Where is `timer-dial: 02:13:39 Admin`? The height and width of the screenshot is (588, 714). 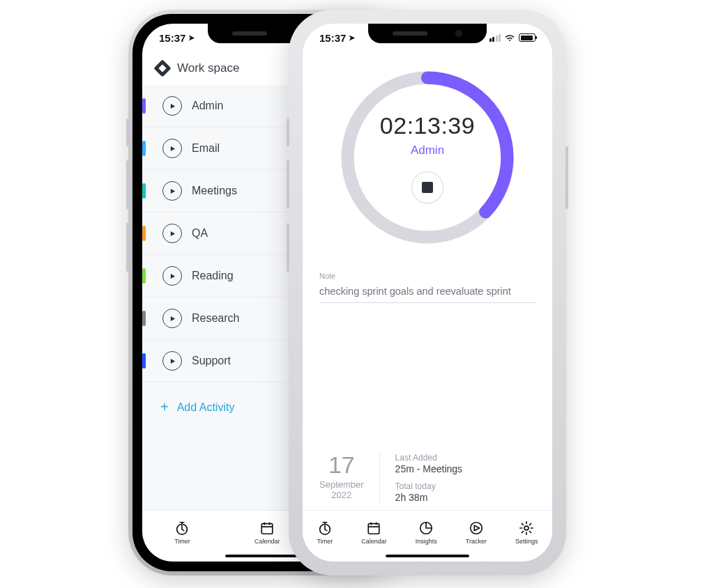 timer-dial: 02:13:39 Admin is located at coordinates (427, 157).